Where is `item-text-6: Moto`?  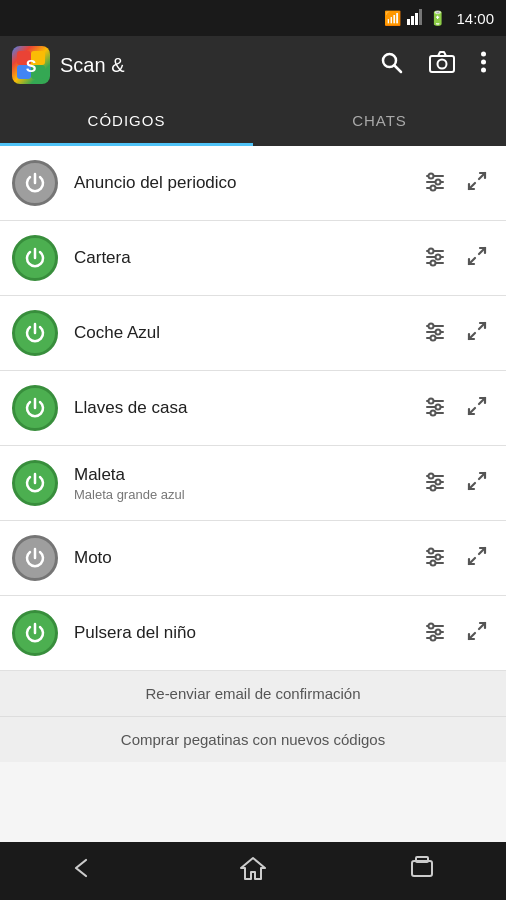
item-text-6: Moto is located at coordinates (246, 558).